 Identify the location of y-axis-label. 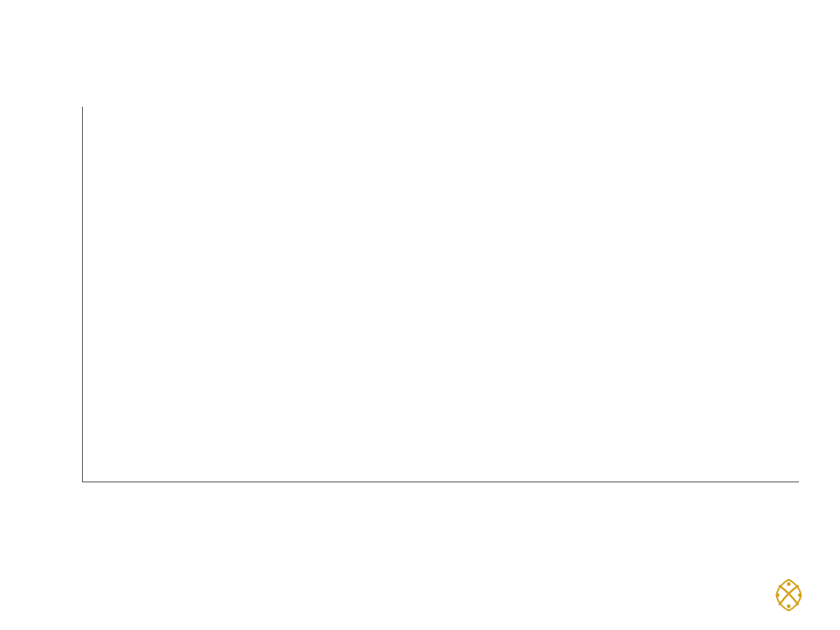
(41, 294).